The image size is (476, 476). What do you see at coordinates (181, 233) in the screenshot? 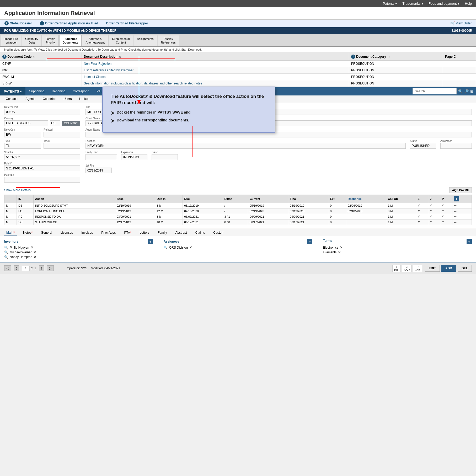
I see `bottom-tab-abstract: Abstract` at bounding box center [181, 233].